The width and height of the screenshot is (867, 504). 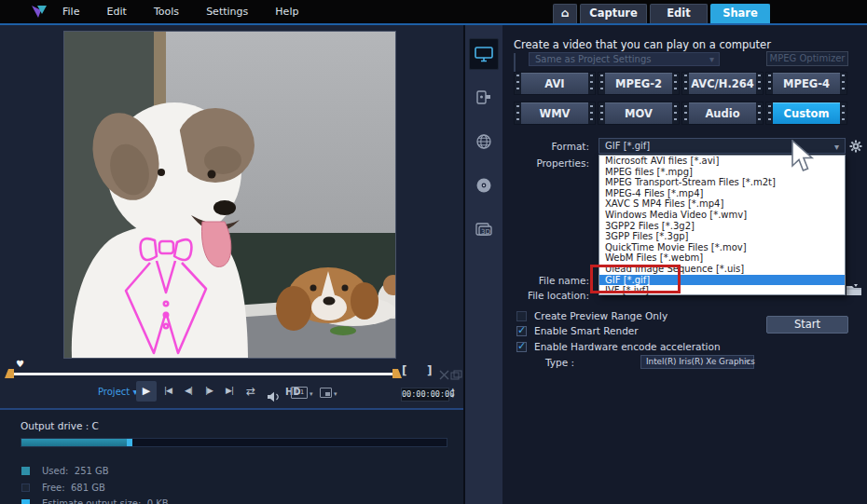 What do you see at coordinates (807, 324) in the screenshot?
I see `start-button: Start` at bounding box center [807, 324].